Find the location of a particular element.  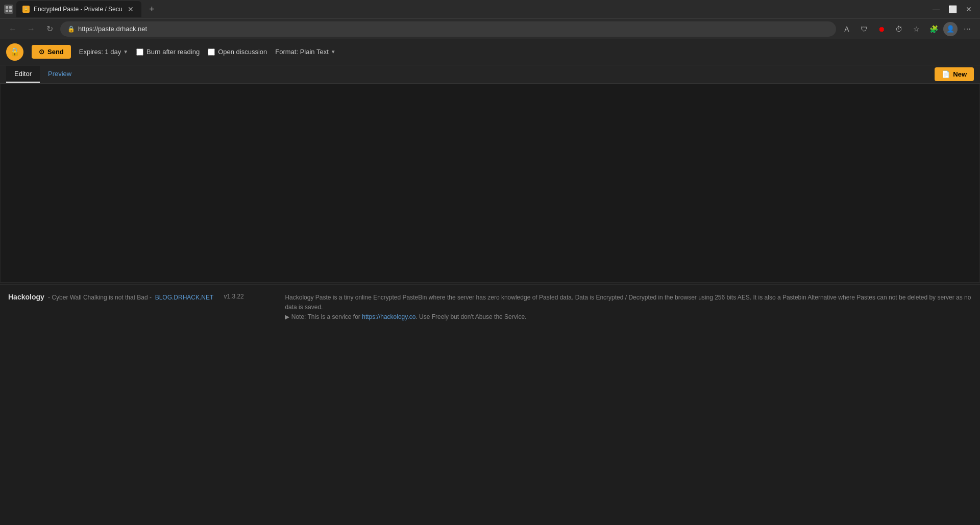

tab-group: Editor Preview is located at coordinates (43, 74).